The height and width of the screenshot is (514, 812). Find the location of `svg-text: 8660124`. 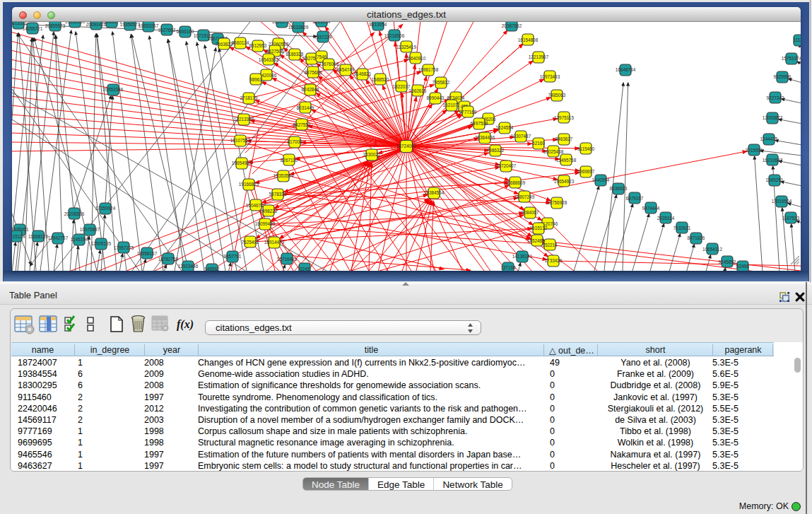

svg-text: 8660124 is located at coordinates (240, 42).